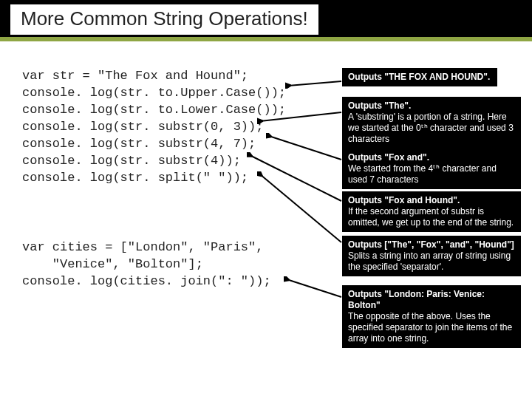  I want to click on annotation-head: Outputs "Fox and"., so click(432, 158).